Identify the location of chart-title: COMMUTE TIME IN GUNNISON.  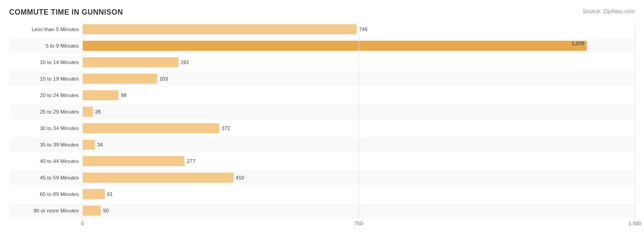
(66, 12).